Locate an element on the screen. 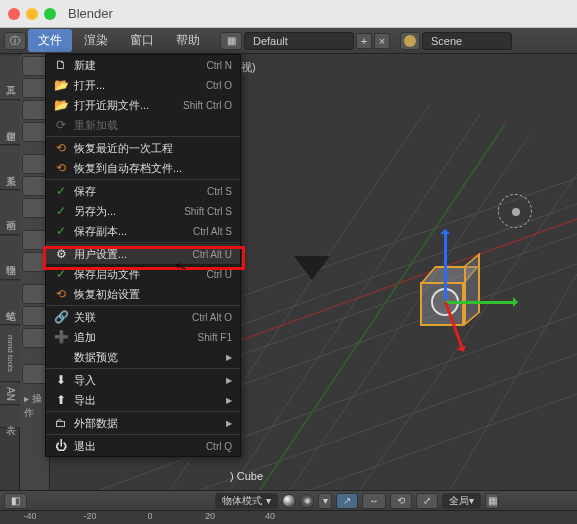 The width and height of the screenshot is (577, 524). shading-selector is located at coordinates (289, 501).